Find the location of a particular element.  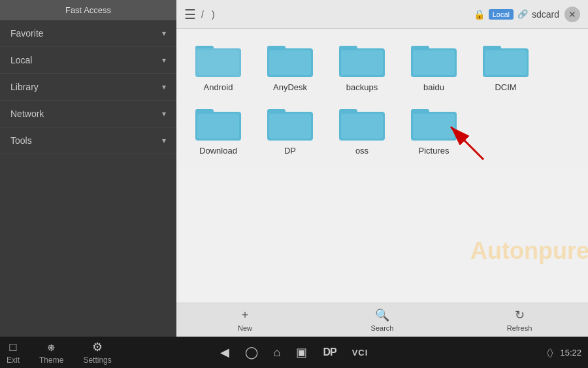

menu-icon: ☰ is located at coordinates (190, 14).